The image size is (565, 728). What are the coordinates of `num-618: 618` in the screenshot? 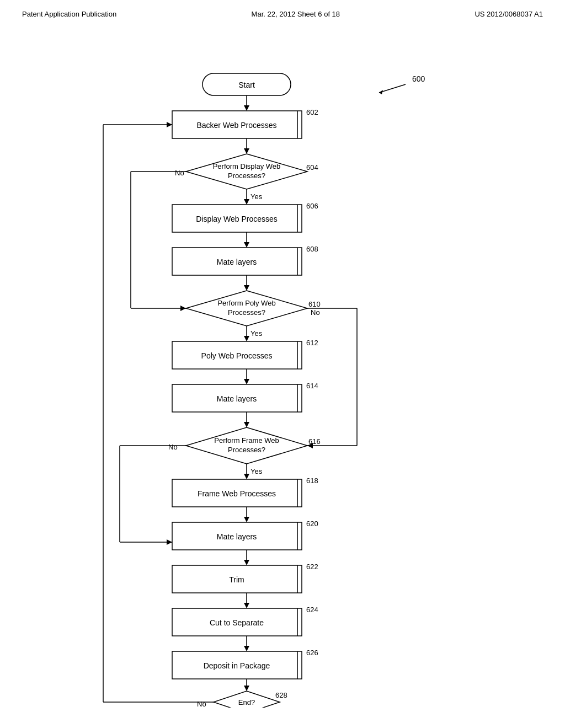 It's located at (312, 481).